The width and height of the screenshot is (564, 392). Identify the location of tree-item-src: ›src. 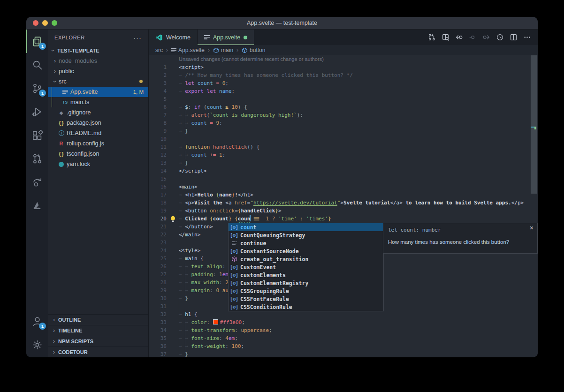
(98, 82).